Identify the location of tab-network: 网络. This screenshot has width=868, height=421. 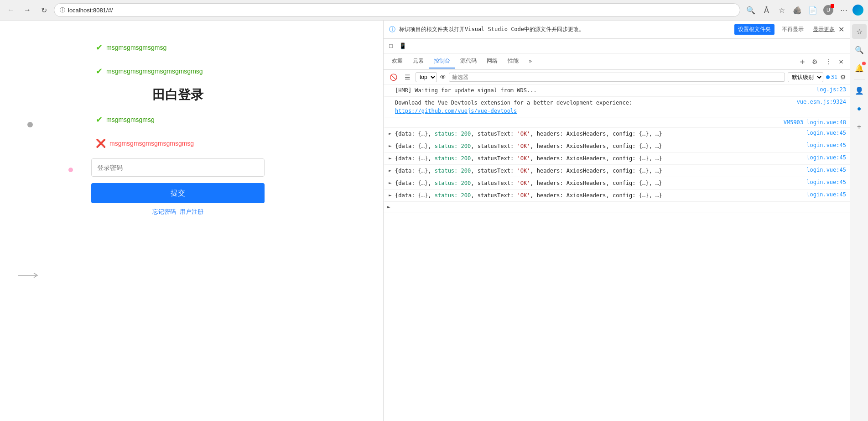
(492, 61).